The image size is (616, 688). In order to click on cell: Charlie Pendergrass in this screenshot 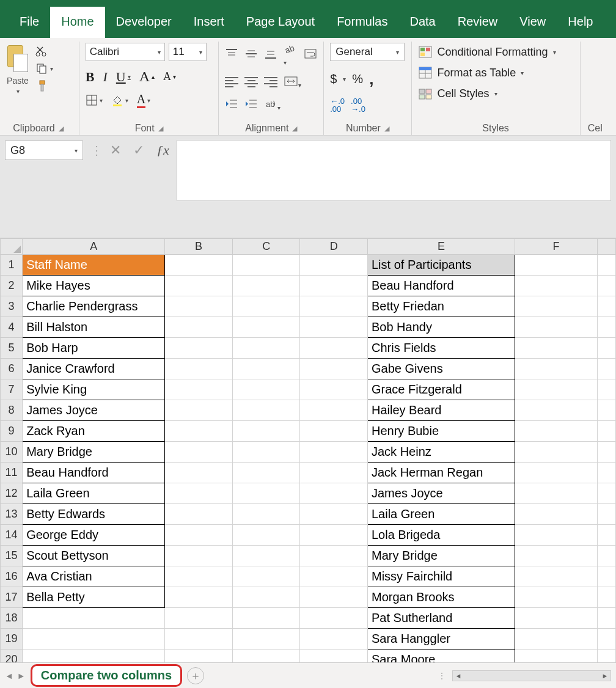, I will do `click(94, 307)`.